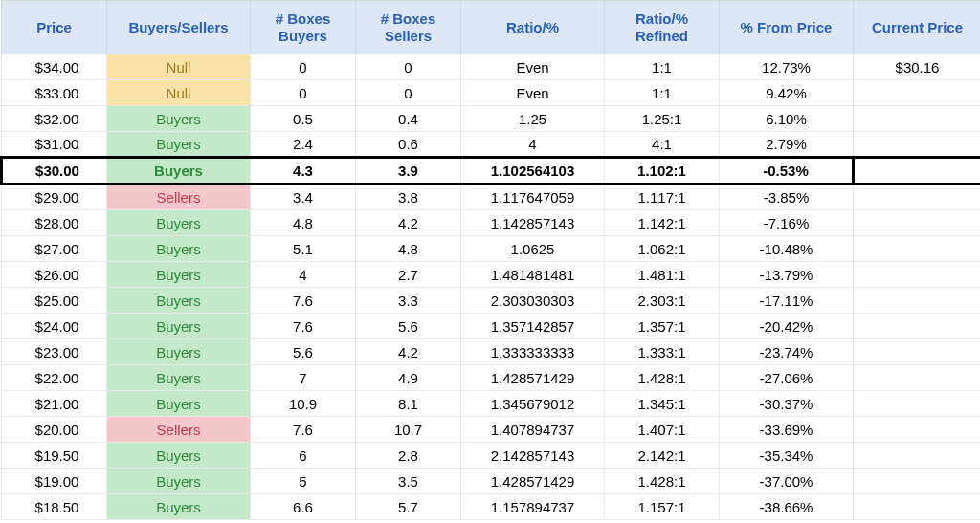 The width and height of the screenshot is (980, 523). I want to click on cell-price: $27.00, so click(55, 249).